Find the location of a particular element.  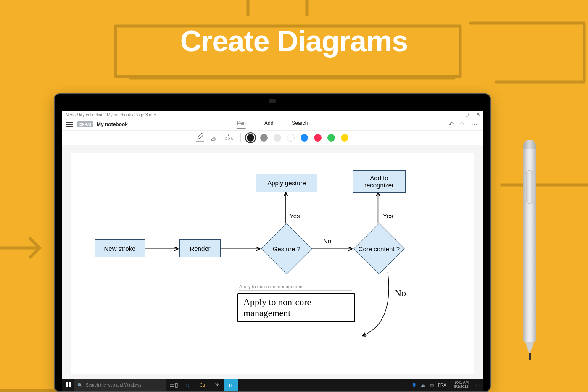

handwritten-box: Apply to non-core management is located at coordinates (296, 308).